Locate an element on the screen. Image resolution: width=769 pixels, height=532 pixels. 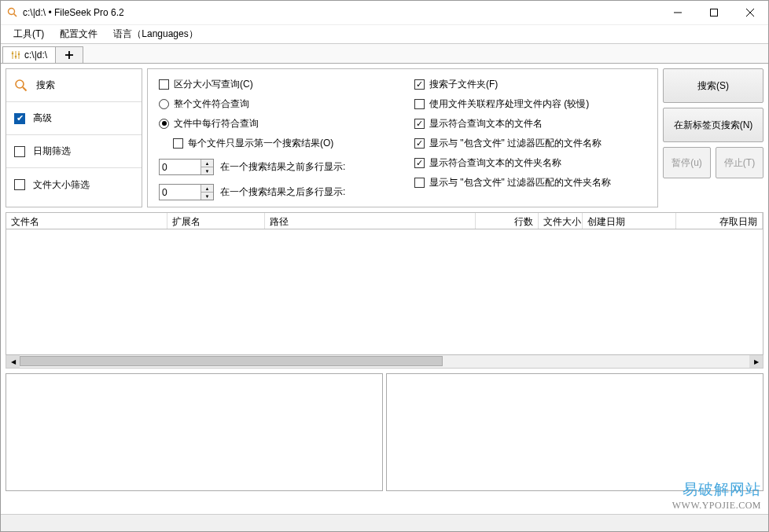
scrollbar-track is located at coordinates (384, 361).